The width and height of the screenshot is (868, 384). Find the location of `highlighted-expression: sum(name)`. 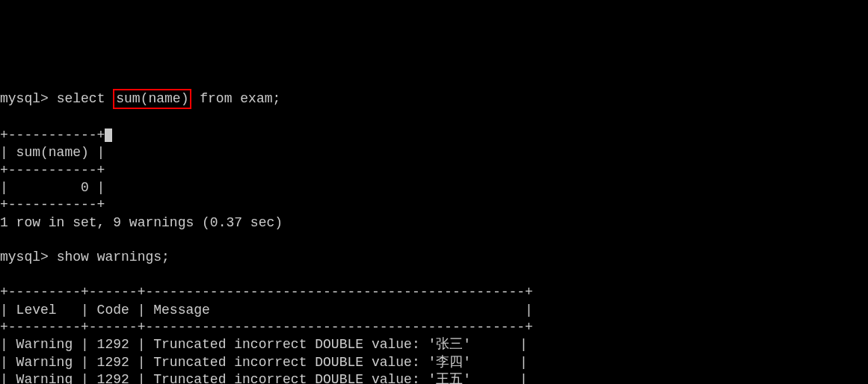

highlighted-expression: sum(name) is located at coordinates (153, 99).